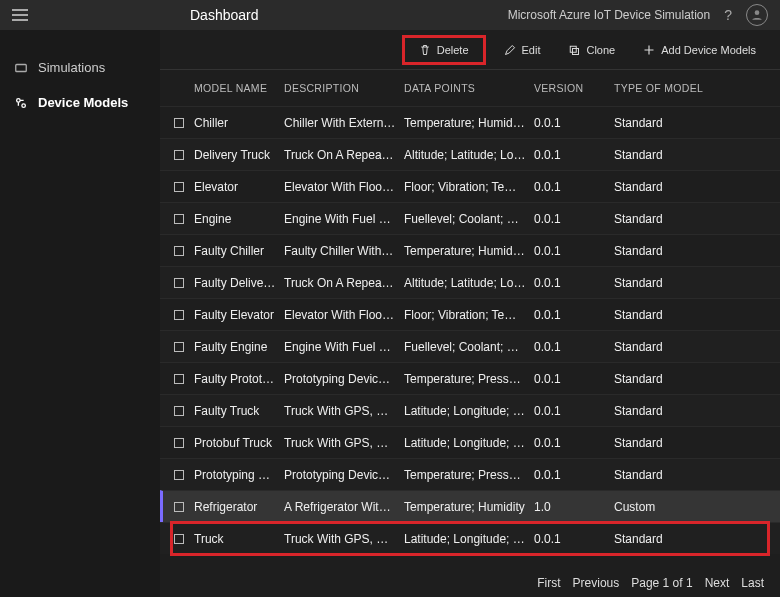 This screenshot has height=597, width=780. Describe the element at coordinates (80, 102) in the screenshot. I see `sidebar-item-device-models: Device Models` at that location.